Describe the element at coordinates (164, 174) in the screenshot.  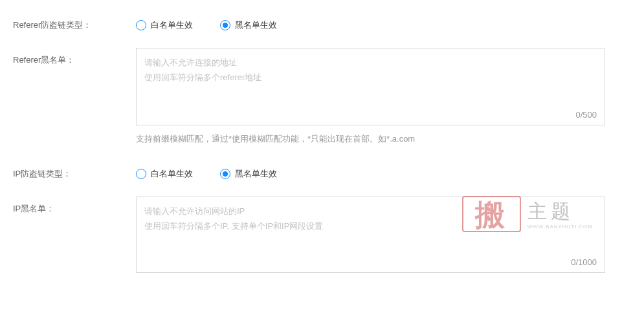
I see `ip-whitelist-radio: 白名单生效` at that location.